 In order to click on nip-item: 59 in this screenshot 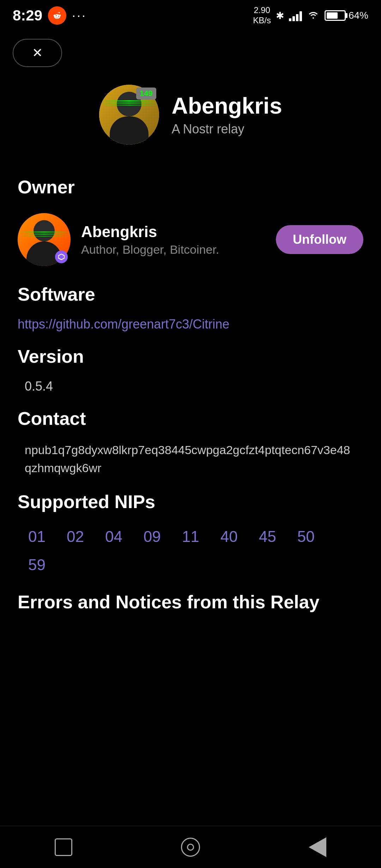, I will do `click(37, 565)`.